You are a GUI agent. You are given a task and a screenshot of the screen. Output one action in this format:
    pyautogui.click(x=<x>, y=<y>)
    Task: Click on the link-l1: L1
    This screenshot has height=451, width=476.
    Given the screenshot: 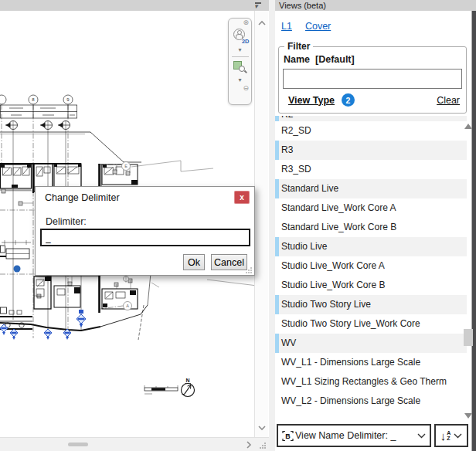 What is the action you would take?
    pyautogui.click(x=287, y=26)
    